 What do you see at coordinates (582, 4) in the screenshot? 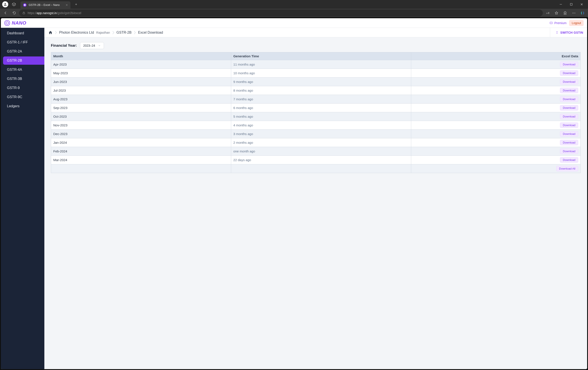
I see `window-close-button` at bounding box center [582, 4].